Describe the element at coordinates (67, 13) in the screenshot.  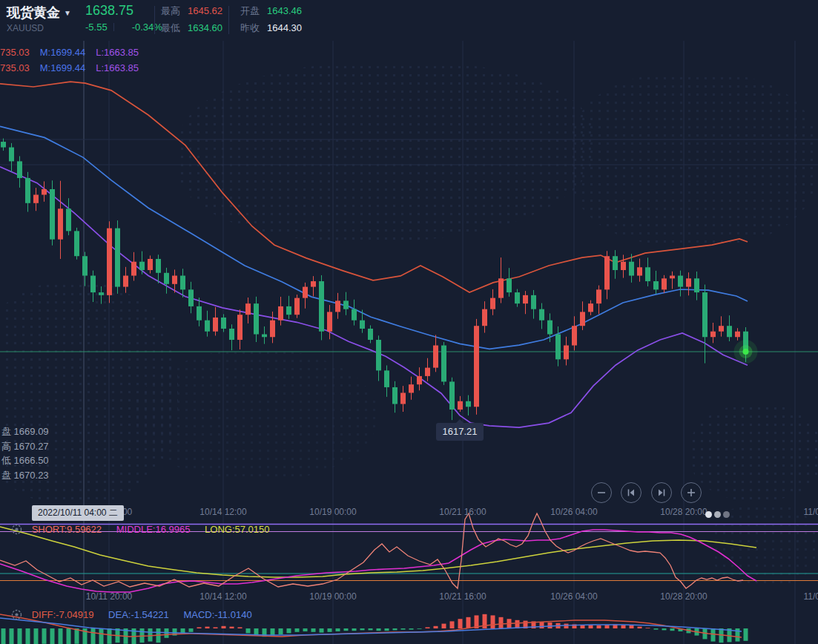
I see `chevron-down-icon: ▼` at that location.